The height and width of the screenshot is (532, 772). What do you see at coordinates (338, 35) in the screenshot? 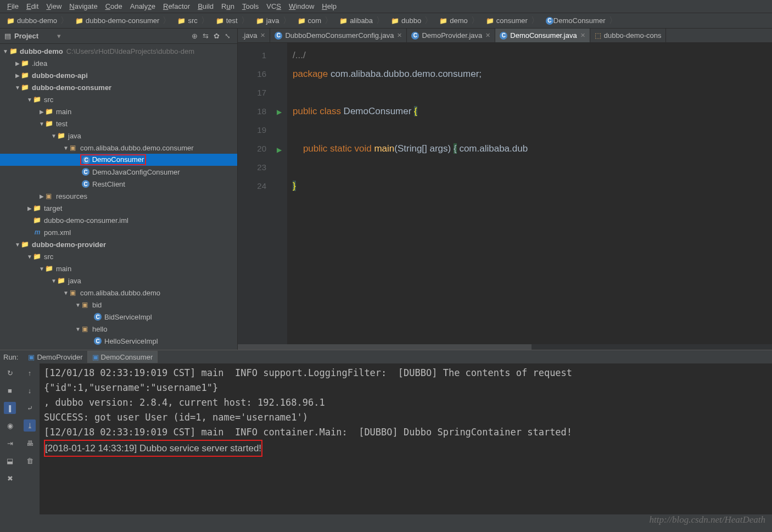
I see `editor-tab: CDubboDemoConsumerConfig.java✕` at bounding box center [338, 35].